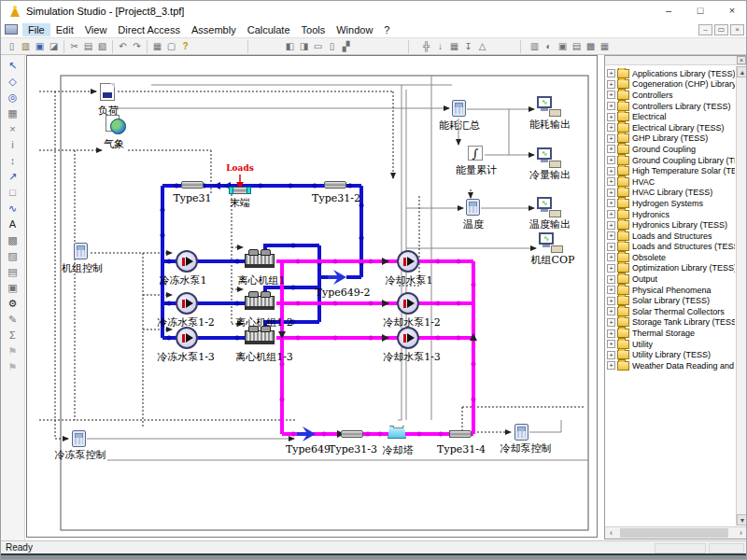 The image size is (747, 560). Describe the element at coordinates (317, 47) in the screenshot. I see `zoom-extents-button: ▭` at that location.